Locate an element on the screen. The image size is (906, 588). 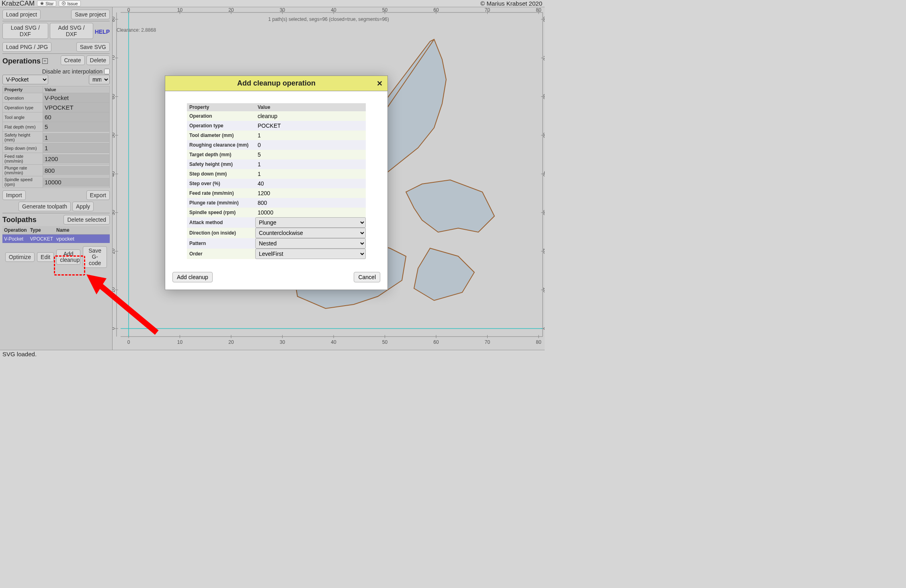
modal-property-row: Plunge rate (mm/min) is located at coordinates (277, 203).